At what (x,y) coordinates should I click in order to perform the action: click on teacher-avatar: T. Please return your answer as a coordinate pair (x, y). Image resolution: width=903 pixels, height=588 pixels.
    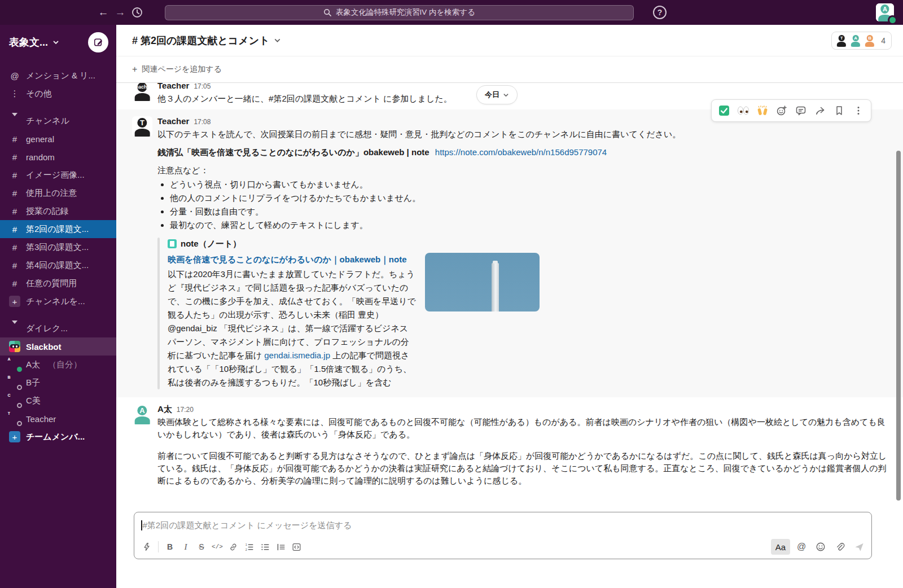
    Looking at the image, I should click on (142, 126).